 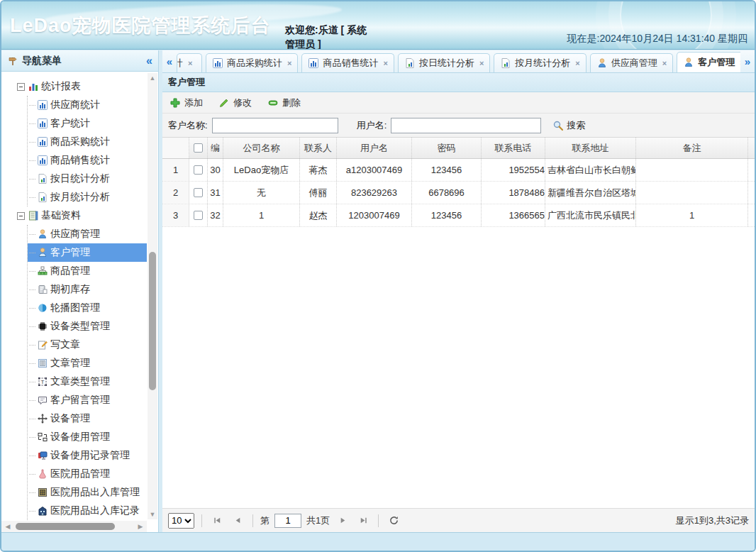 What do you see at coordinates (216, 193) in the screenshot?
I see `id-cell: 31` at bounding box center [216, 193].